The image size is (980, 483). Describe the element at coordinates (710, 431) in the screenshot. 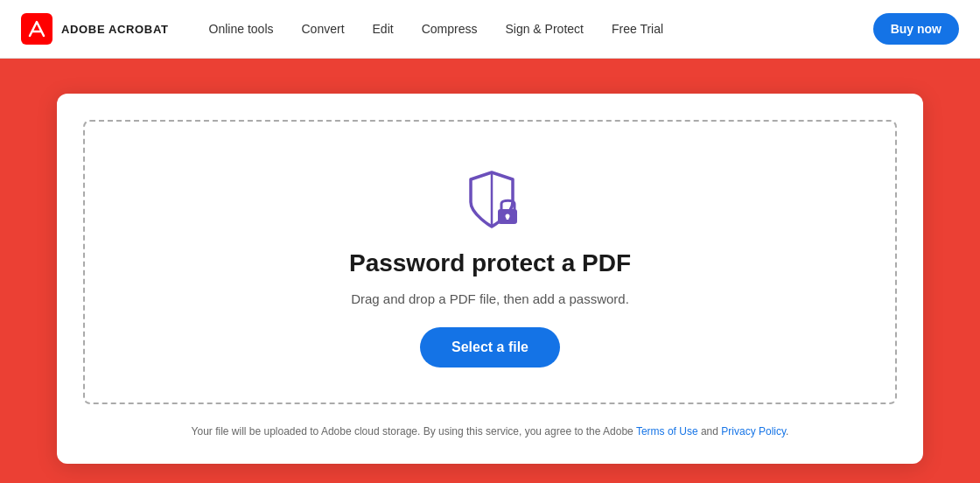

I see `footer-text-middle: and` at that location.